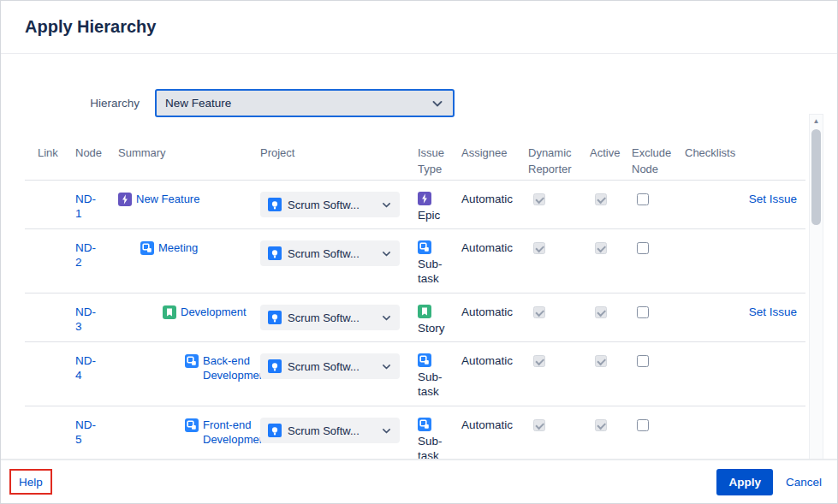 The image size is (838, 504). What do you see at coordinates (31, 483) in the screenshot?
I see `help-link: Help` at bounding box center [31, 483].